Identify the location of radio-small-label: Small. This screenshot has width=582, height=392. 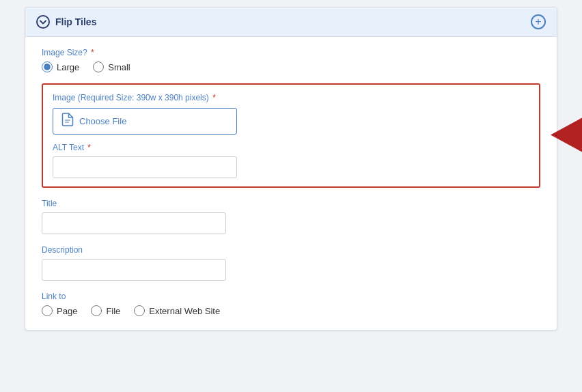
(119, 67).